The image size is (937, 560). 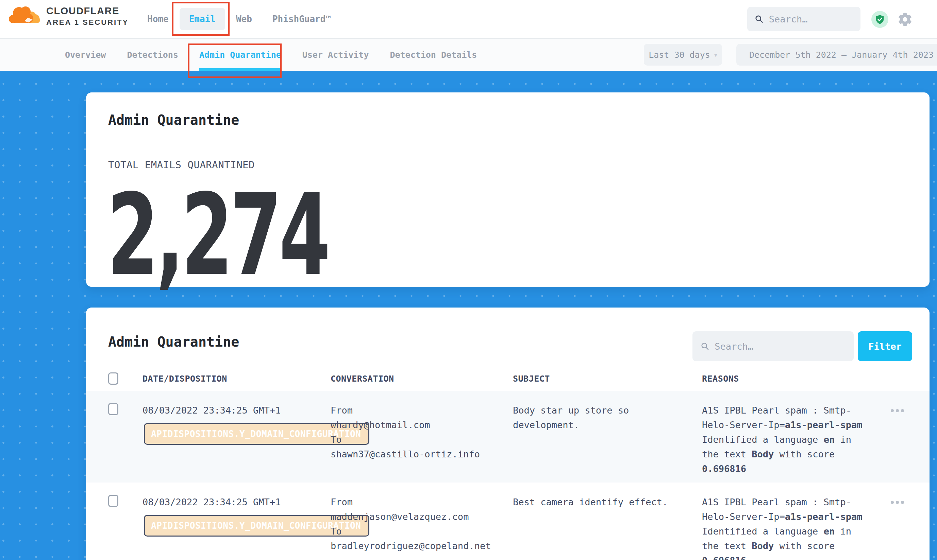 I want to click on row-subject: Best camera identify effect., so click(x=591, y=502).